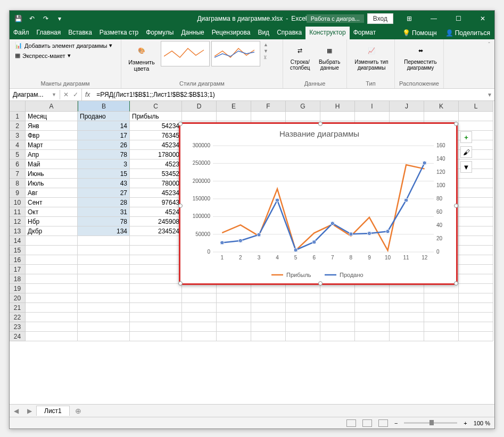 This screenshot has width=504, height=437. I want to click on expand-formula-icon: ▾, so click(490, 95).